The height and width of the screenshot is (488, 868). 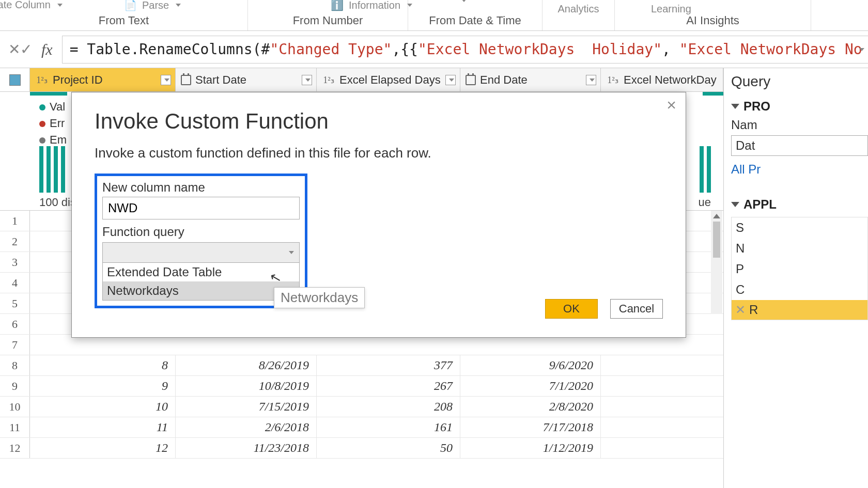 I want to click on column-header-elapsed-days: 1²₃ Excel Elapsed Days, so click(x=389, y=80).